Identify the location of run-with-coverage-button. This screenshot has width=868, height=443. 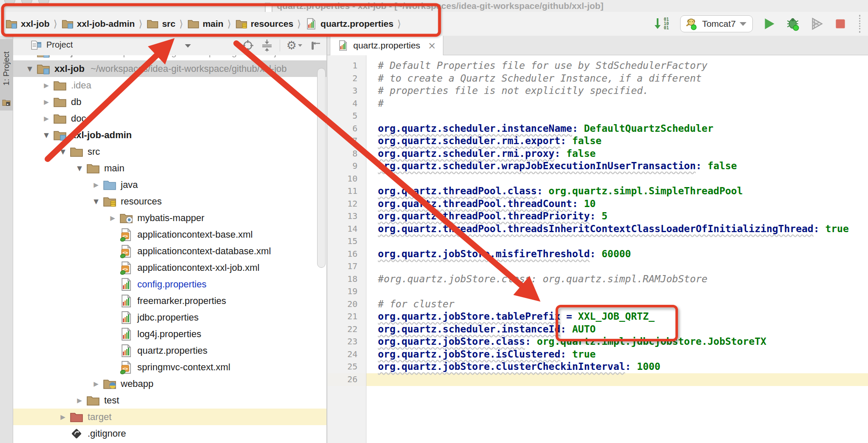
(817, 24).